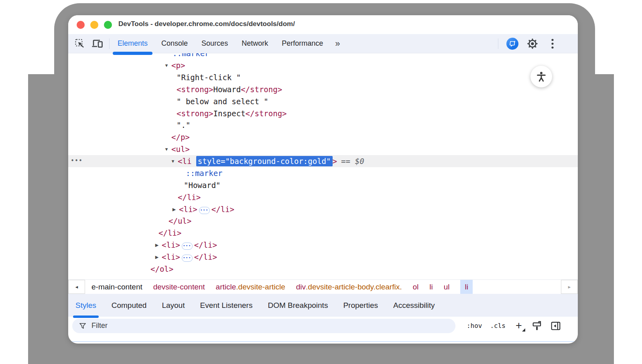 Image resolution: width=642 pixels, height=364 pixels. I want to click on breadcrumb-items: e-main-contentdevsite-contentarticle.dev…, so click(279, 287).